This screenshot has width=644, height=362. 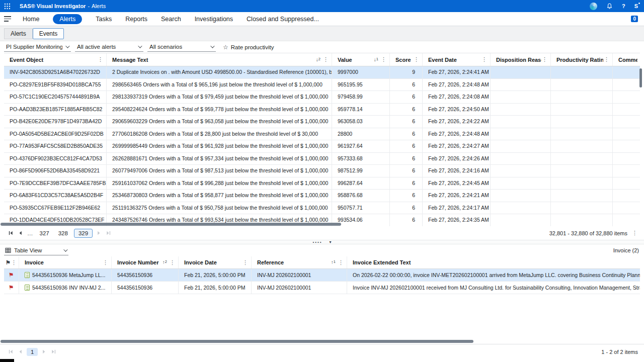 What do you see at coordinates (136, 19) in the screenshot?
I see `nav-item-reports: Reports` at bounding box center [136, 19].